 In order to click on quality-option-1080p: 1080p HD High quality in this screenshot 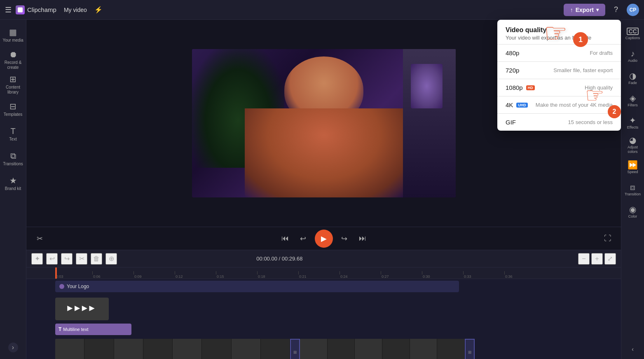, I will do `click(559, 87)`.